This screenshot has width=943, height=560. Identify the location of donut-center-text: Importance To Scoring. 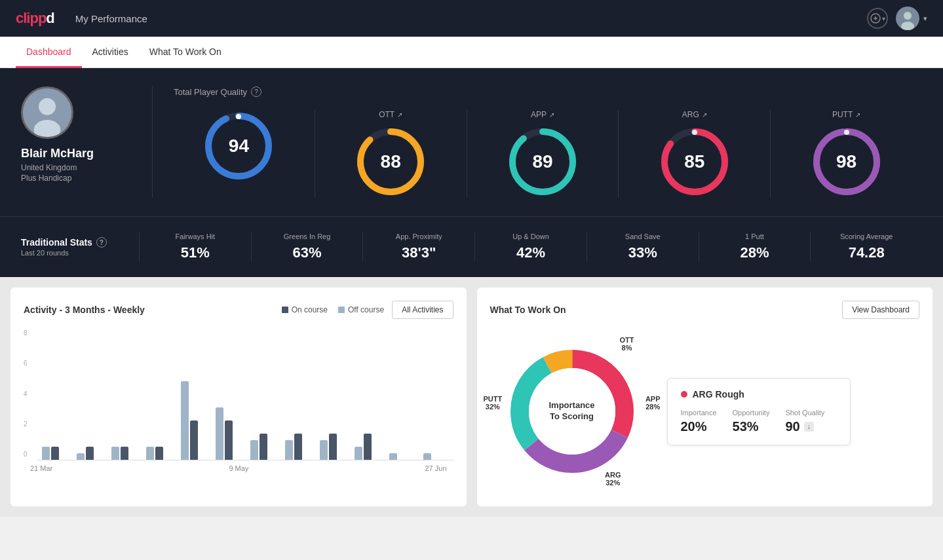
(571, 411).